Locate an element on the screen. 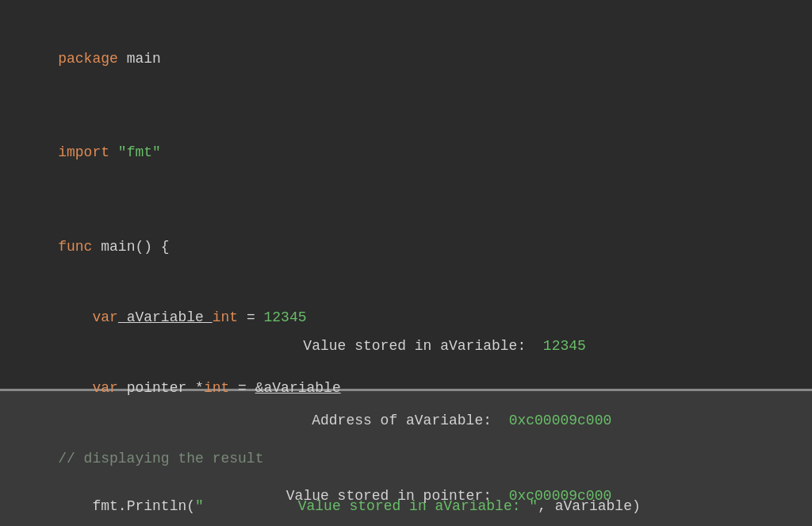 This screenshot has width=812, height=526. package-name: main is located at coordinates (140, 59).